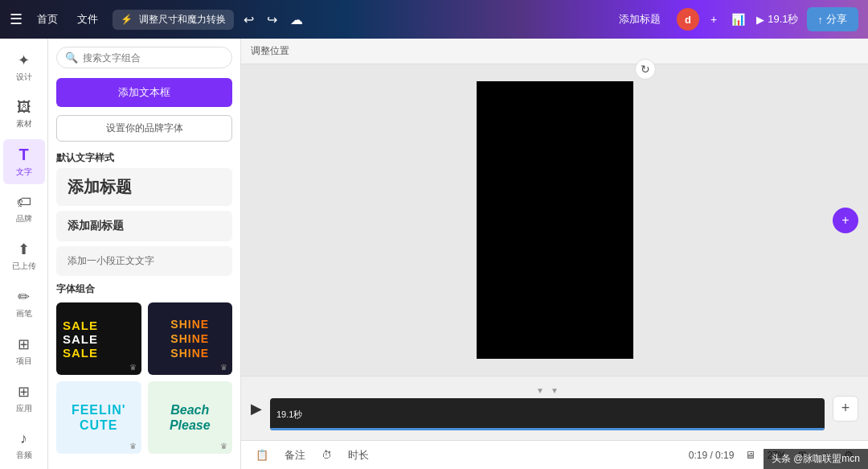 Image resolution: width=868 pixels, height=469 pixels. Describe the element at coordinates (145, 226) in the screenshot. I see `add-subtitle-item: 添加副标题` at that location.